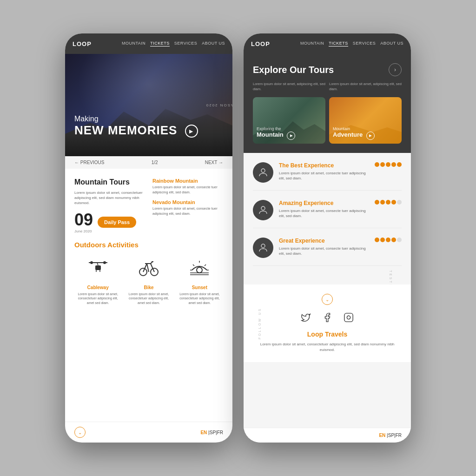  What do you see at coordinates (161, 44) in the screenshot?
I see `nav-items-1: MOUNTAIN TICKETS SERVICES ABOUT US` at bounding box center [161, 44].